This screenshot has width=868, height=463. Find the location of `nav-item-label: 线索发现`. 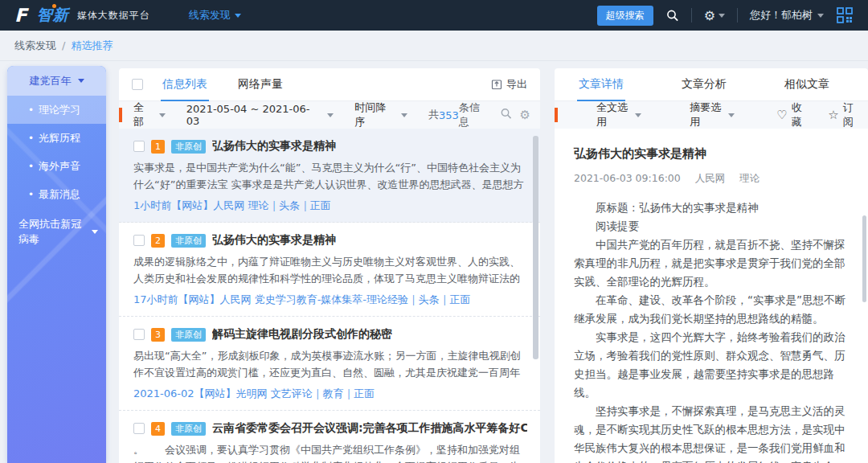

nav-item-label: 线索发现 is located at coordinates (210, 15).